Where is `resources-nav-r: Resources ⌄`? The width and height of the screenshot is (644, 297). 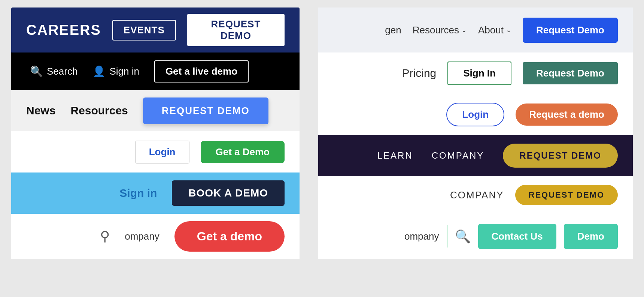 resources-nav-r: Resources ⌄ is located at coordinates (440, 30).